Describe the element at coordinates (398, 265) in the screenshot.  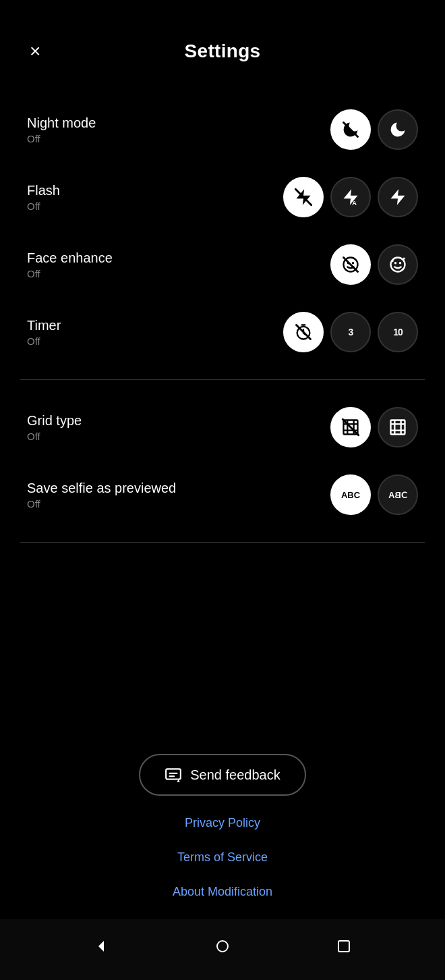
I see `face-enhance-on-button: ✦ ✦ ✦` at that location.